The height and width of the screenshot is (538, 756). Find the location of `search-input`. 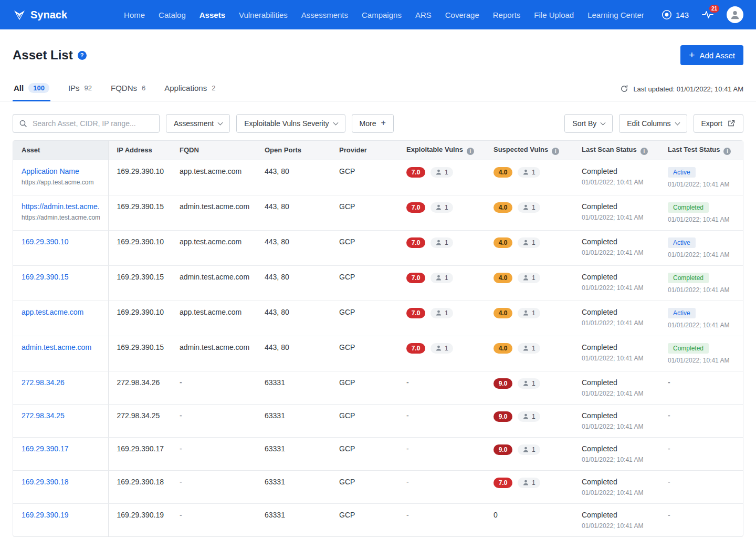

search-input is located at coordinates (86, 123).